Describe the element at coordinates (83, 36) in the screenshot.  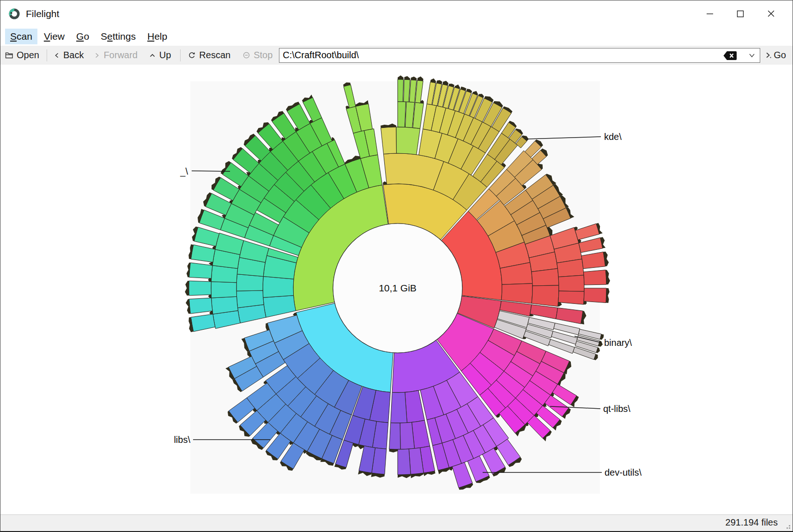
I see `menu-item-go: Go` at that location.